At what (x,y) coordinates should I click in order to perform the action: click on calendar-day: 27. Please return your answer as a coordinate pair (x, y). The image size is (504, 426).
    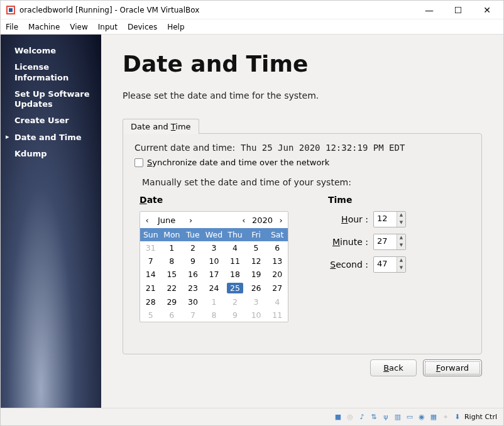
    Looking at the image, I should click on (277, 288).